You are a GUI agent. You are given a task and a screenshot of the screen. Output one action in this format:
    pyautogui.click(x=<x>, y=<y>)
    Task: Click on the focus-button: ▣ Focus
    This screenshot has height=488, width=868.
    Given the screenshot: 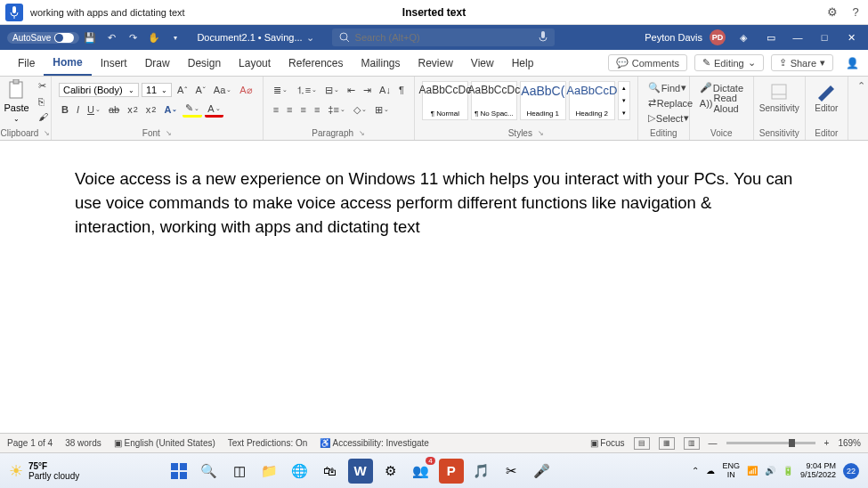 What is the action you would take?
    pyautogui.click(x=607, y=443)
    